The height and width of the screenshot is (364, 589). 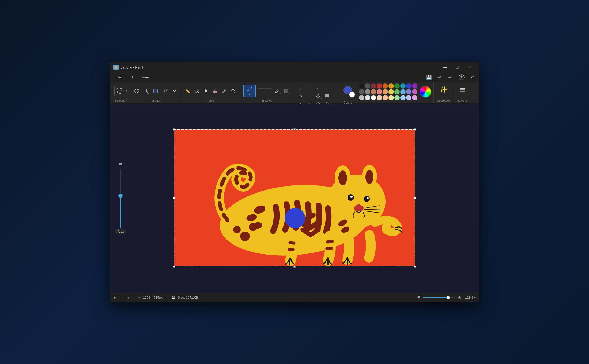 I want to click on brushes-content: ▼ ────────────────────── ▼ ▼, so click(x=267, y=91).